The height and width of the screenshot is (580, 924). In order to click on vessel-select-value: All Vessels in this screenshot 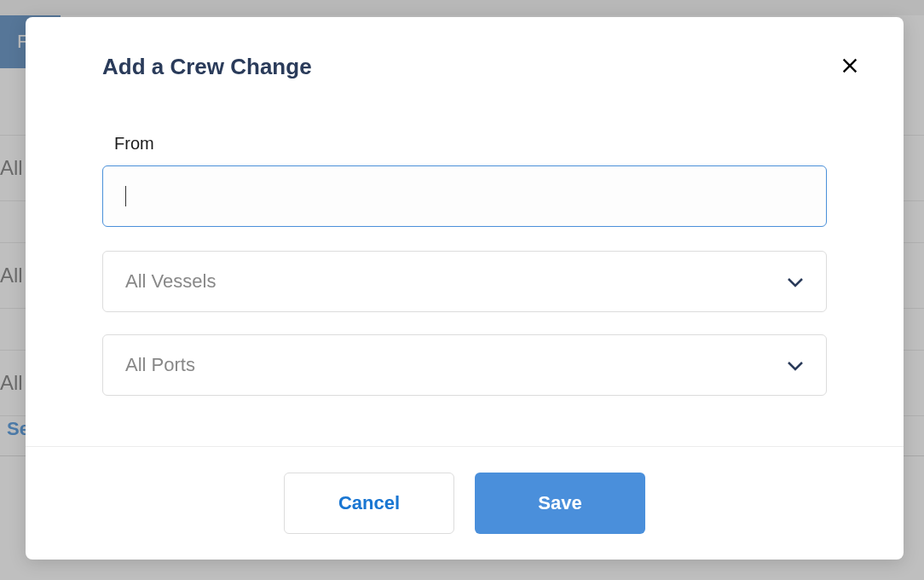, I will do `click(170, 281)`.